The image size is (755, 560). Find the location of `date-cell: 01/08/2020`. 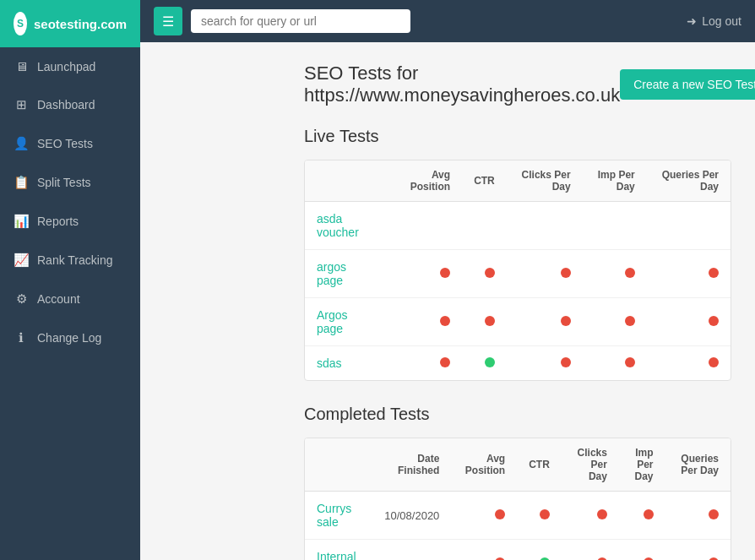

date-cell: 01/08/2020 is located at coordinates (411, 551).